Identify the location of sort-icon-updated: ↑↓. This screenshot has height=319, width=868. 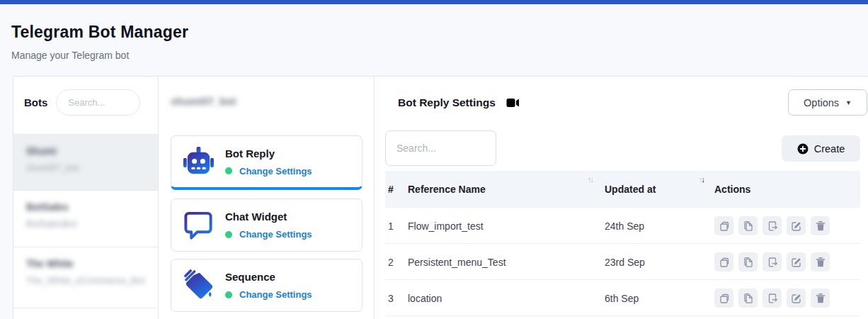
(701, 179).